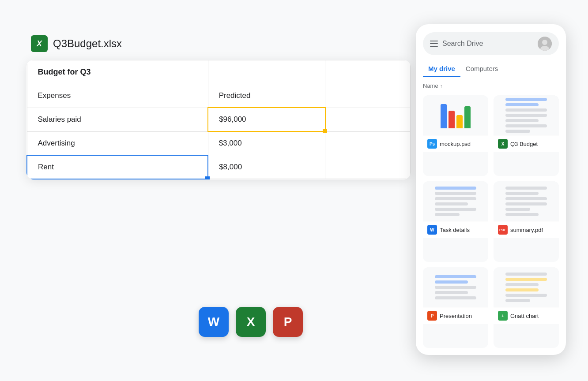  I want to click on yellow-fill-handle, so click(325, 131).